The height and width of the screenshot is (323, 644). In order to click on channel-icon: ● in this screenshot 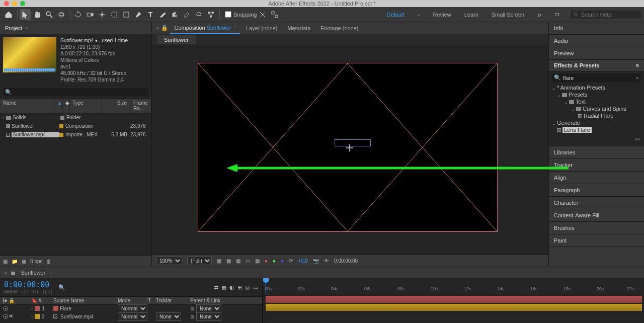, I will do `click(266, 261)`.